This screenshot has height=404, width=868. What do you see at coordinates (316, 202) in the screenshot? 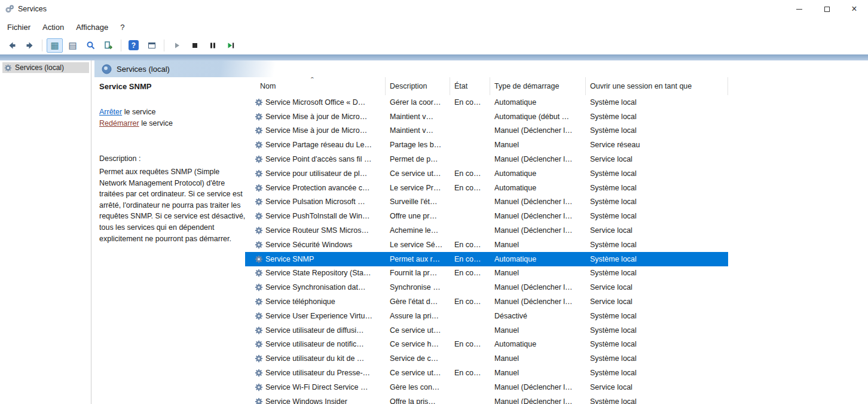
I see `cell-name: Service Pulsation Microsoft …` at bounding box center [316, 202].